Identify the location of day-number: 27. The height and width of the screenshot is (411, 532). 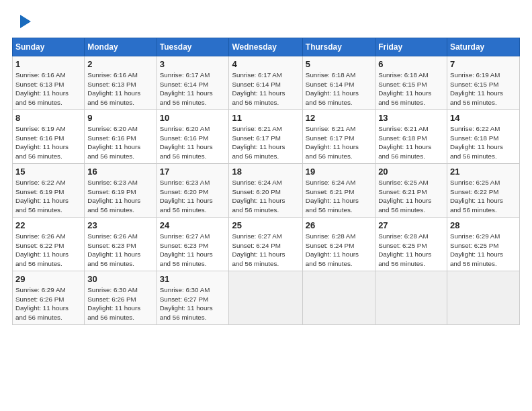
(411, 226).